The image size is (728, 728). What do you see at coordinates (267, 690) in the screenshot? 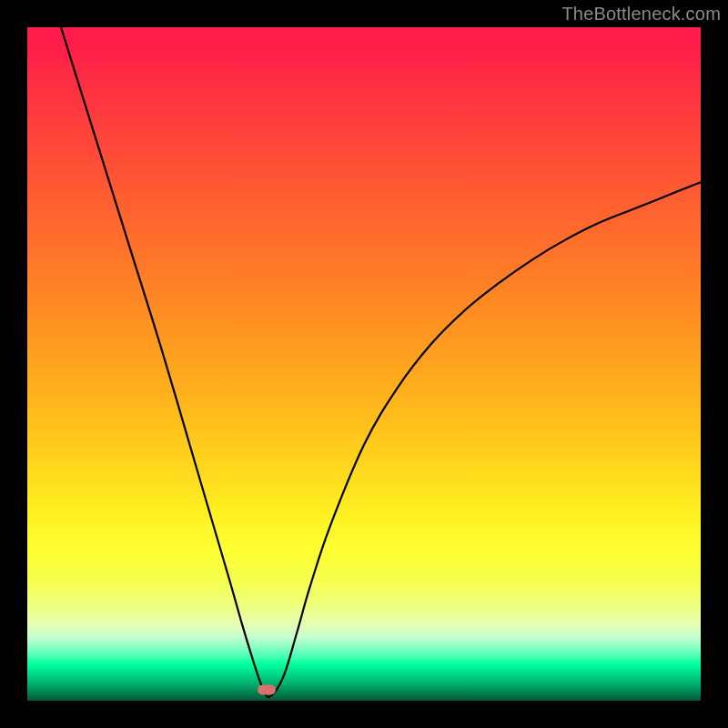
I see `optimal-point-marker` at bounding box center [267, 690].